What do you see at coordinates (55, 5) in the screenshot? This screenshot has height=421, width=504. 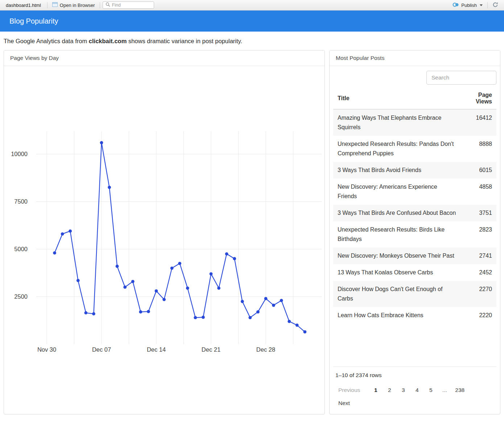 I see `browser-window-icon` at bounding box center [55, 5].